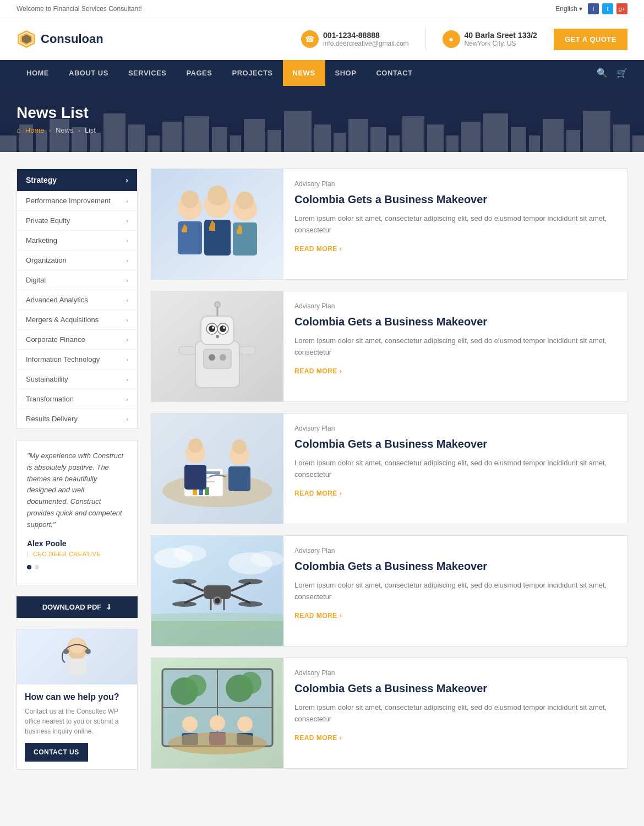 The height and width of the screenshot is (826, 644). I want to click on drone-illustration, so click(217, 591).